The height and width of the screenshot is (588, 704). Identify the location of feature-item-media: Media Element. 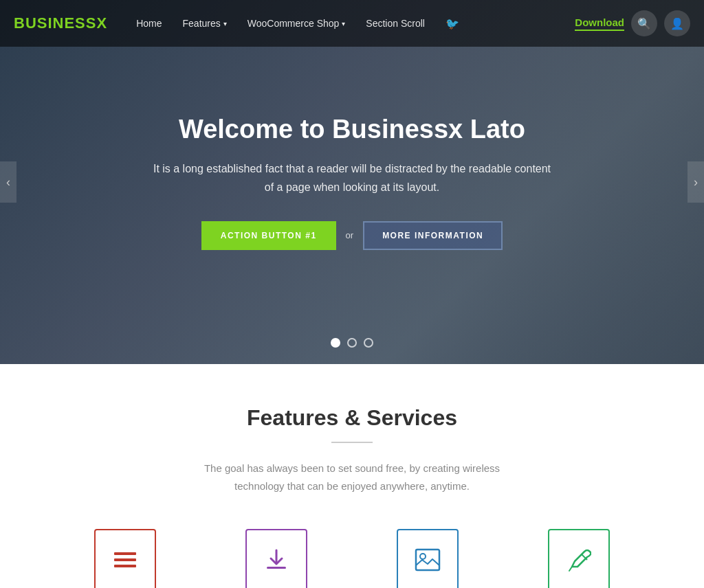
(428, 558).